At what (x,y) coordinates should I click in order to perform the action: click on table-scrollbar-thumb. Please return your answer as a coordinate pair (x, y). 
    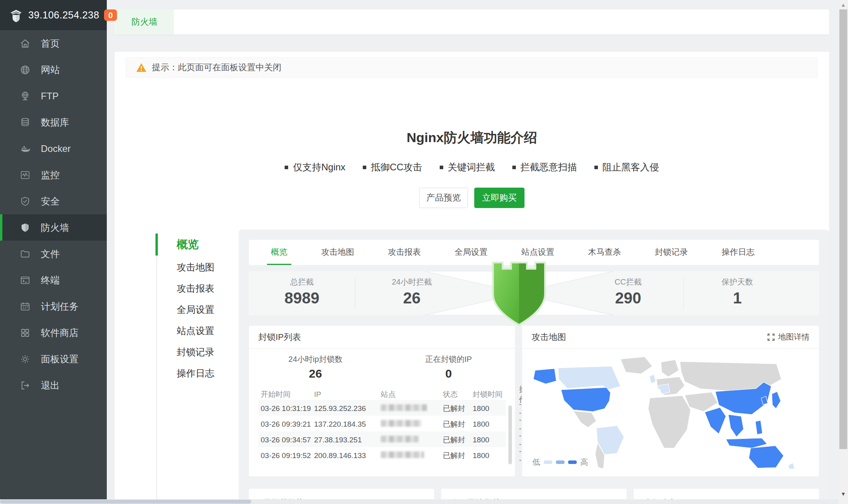
    Looking at the image, I should click on (510, 435).